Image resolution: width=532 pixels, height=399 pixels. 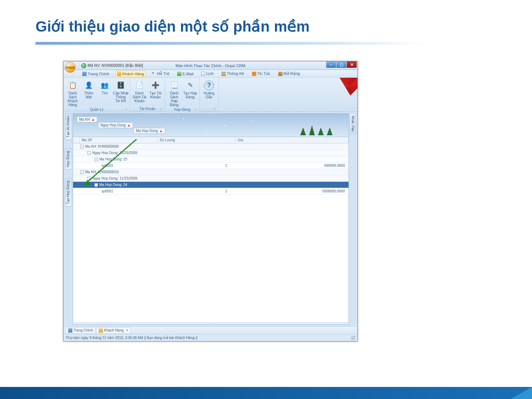 What do you see at coordinates (73, 99) in the screenshot?
I see `ribbon-btn-label: Danh Sách Khách Hàng` at bounding box center [73, 99].